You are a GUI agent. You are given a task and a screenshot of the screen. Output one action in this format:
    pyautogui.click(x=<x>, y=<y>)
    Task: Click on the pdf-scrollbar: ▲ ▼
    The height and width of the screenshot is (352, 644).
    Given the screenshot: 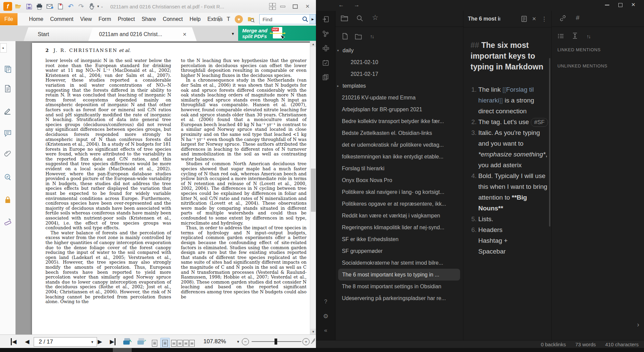 What is the action you would take?
    pyautogui.click(x=313, y=188)
    